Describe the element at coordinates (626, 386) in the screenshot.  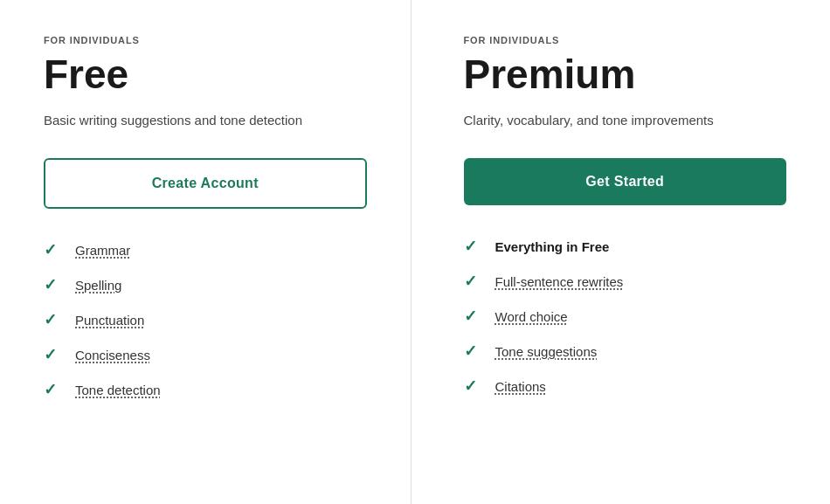
I see `list-item: ✓ Citations` at that location.